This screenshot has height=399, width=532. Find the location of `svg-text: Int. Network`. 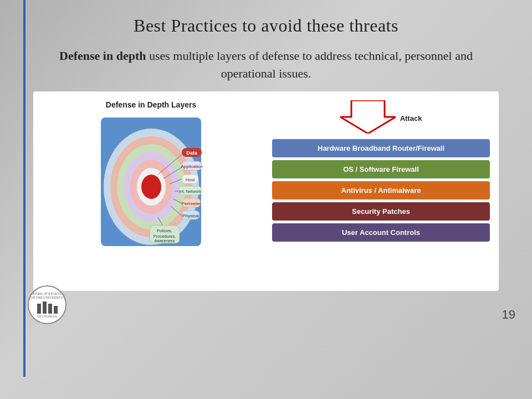

svg-text: Int. Network is located at coordinates (190, 192).